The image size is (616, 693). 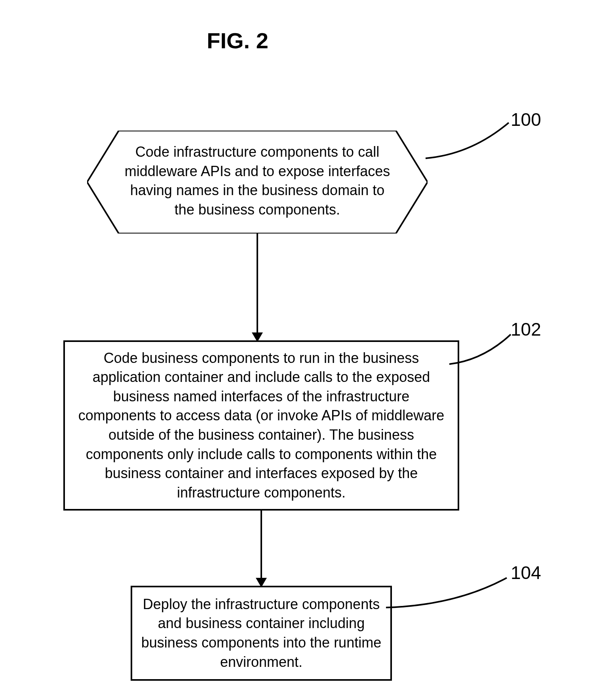 I want to click on step-104-ref: 104, so click(x=526, y=573).